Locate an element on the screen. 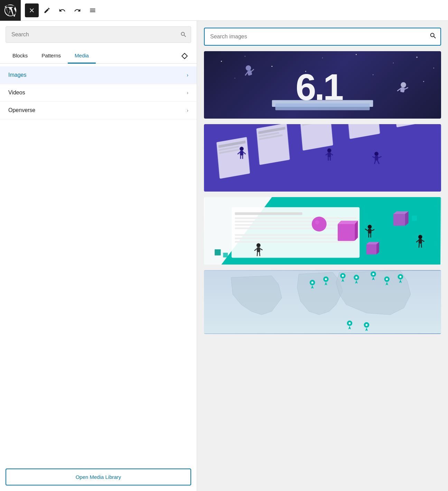 This screenshot has height=491, width=448. close-button is located at coordinates (32, 10).